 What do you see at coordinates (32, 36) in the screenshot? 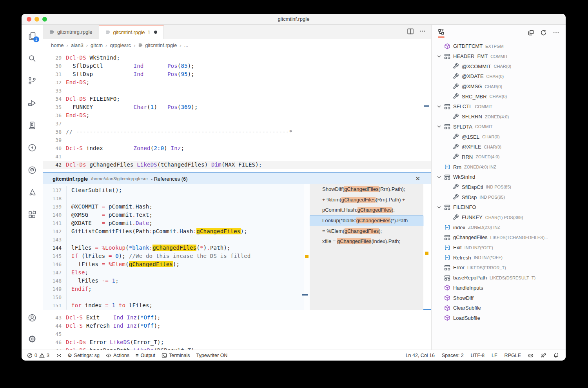
I see `explorer-icon: 1` at bounding box center [32, 36].